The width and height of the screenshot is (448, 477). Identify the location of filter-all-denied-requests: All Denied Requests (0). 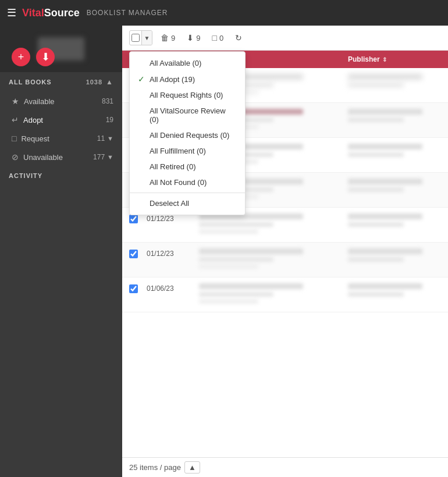
(187, 135).